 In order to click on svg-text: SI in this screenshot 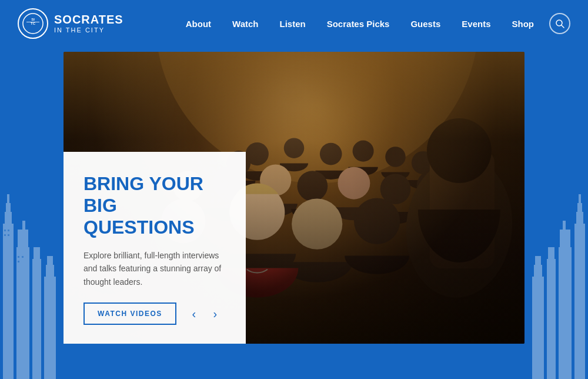, I will do `click(33, 19)`.